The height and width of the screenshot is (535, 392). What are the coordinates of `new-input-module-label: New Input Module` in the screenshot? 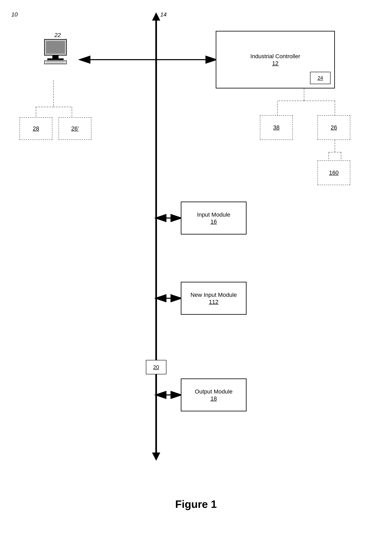 It's located at (214, 295).